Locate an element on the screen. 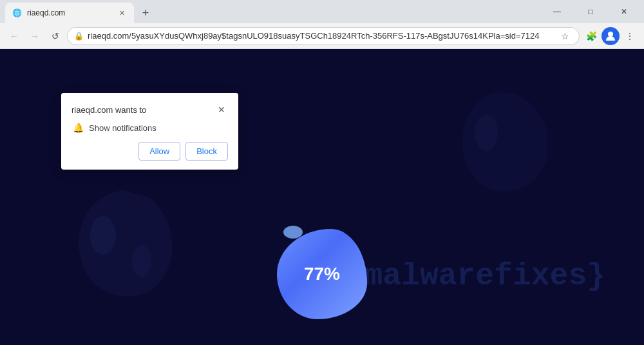  profile-button is located at coordinates (611, 36).